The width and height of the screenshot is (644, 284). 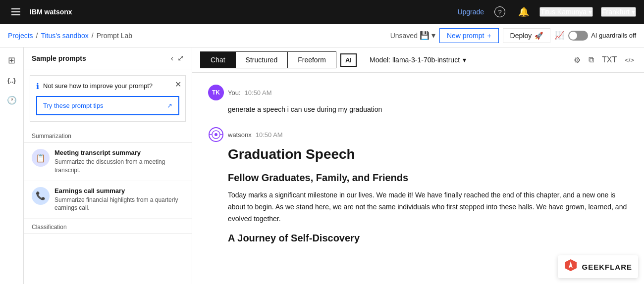 What do you see at coordinates (602, 36) in the screenshot?
I see `ai-guardrails-toggle-container: AI guardrails off` at bounding box center [602, 36].